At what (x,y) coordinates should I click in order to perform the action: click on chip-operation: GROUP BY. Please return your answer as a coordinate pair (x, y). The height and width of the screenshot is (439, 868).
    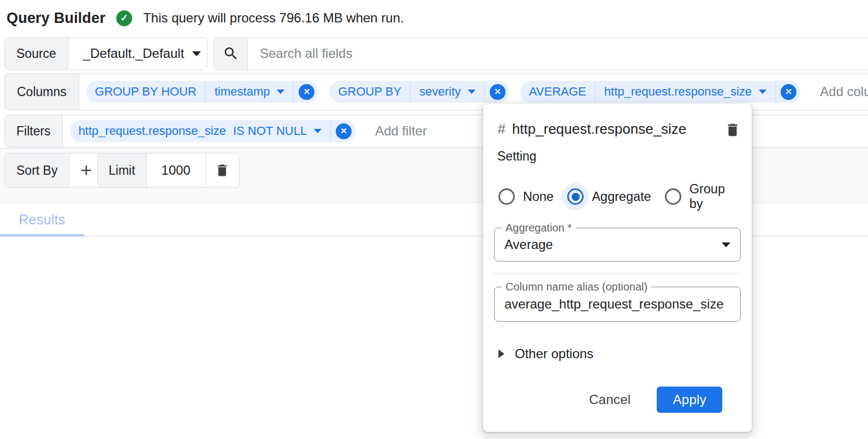
    Looking at the image, I should click on (370, 92).